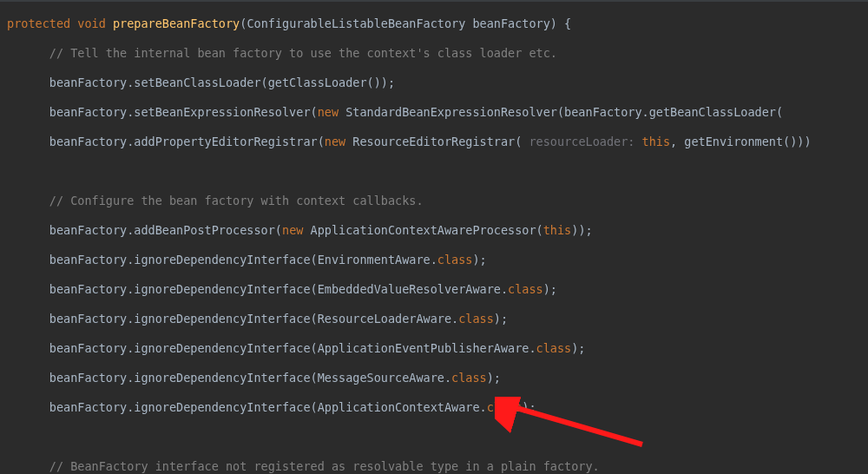 This screenshot has height=474, width=868. Describe the element at coordinates (405, 23) in the screenshot. I see `params: (ConfigurableListableBeanFactory beanFac…` at that location.